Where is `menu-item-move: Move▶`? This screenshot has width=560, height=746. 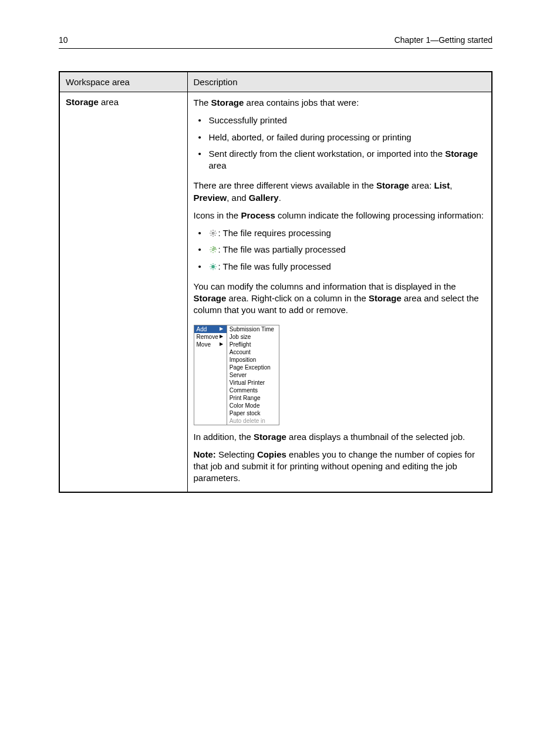 menu-item-move: Move▶ is located at coordinates (210, 344).